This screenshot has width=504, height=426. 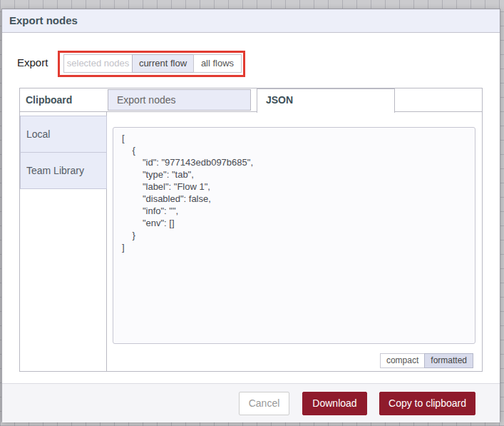 I want to click on scope-all-flows-button: all flows, so click(x=217, y=64).